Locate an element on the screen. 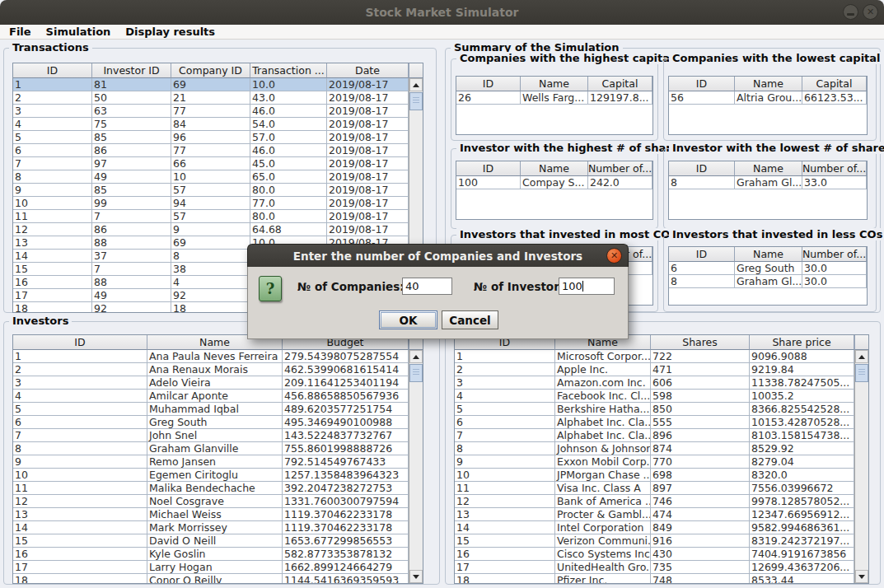  column-header: Transaction ... is located at coordinates (288, 71).